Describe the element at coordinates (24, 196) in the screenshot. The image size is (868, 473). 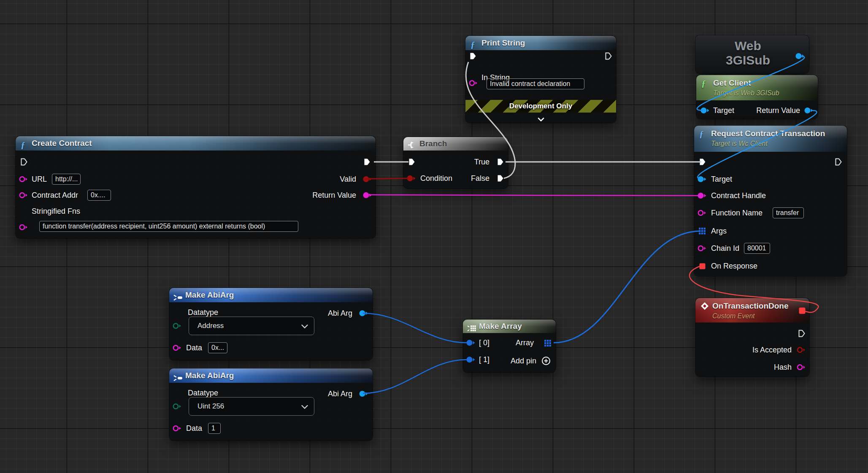
I see `contract-addr-pin` at that location.